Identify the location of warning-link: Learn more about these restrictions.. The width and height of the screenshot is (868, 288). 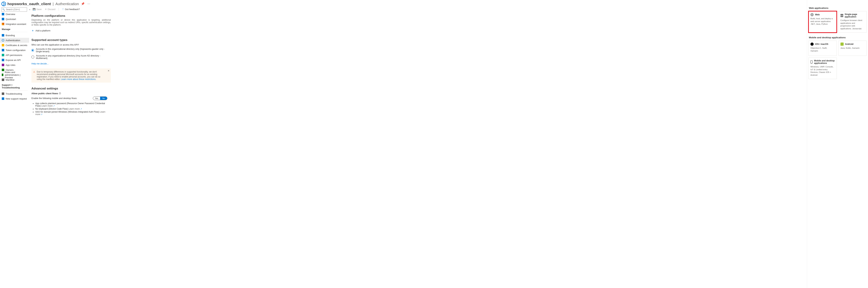
(79, 79).